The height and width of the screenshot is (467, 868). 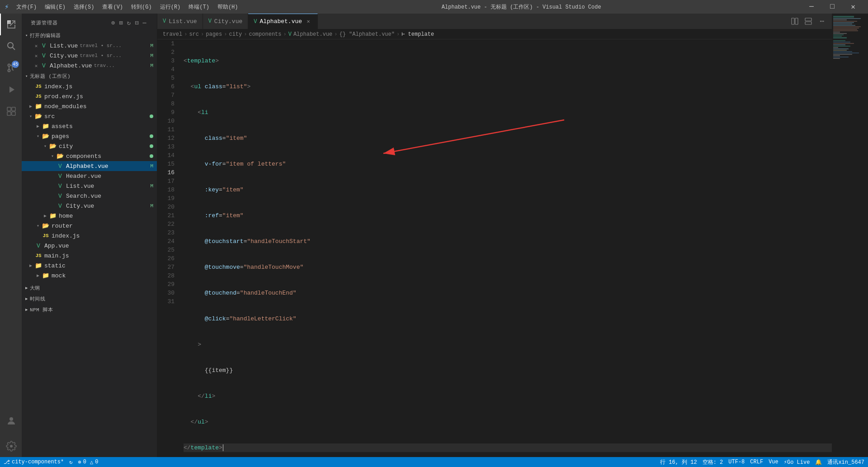 I want to click on tree-item-city: ▾ 📂 city, so click(x=90, y=146).